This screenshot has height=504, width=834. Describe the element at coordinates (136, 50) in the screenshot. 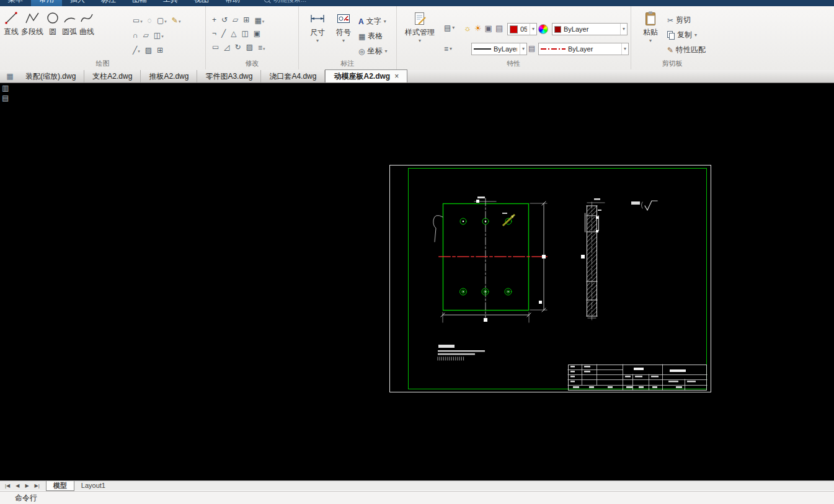

I see `construction-line-tool-icon: ╱▾` at that location.